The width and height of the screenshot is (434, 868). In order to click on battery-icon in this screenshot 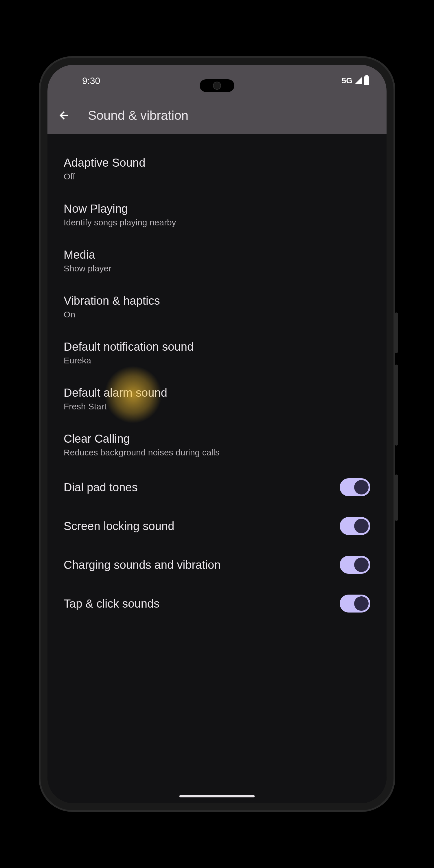, I will do `click(367, 81)`.